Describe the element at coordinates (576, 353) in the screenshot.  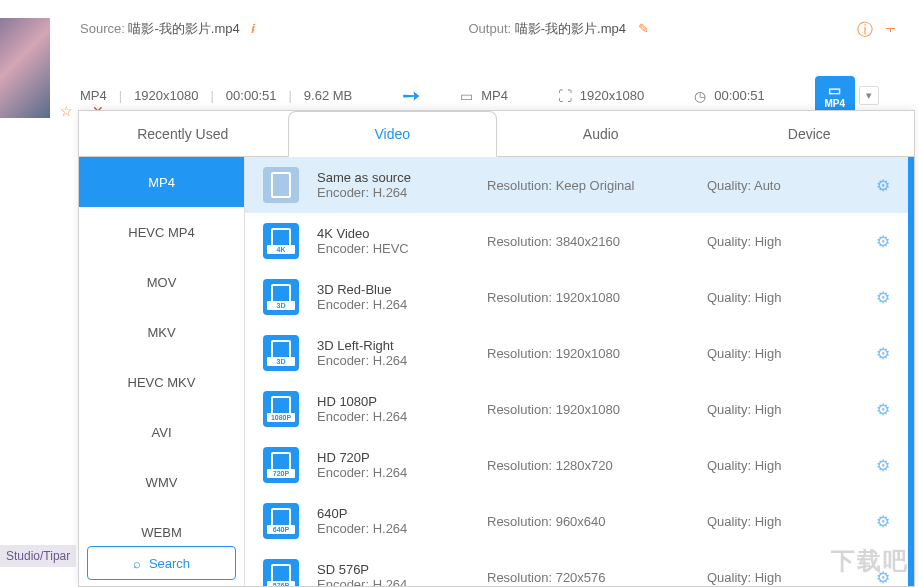
I see `profile-row: 3D3D Left-RightEncoder: H.264Resolution:…` at that location.